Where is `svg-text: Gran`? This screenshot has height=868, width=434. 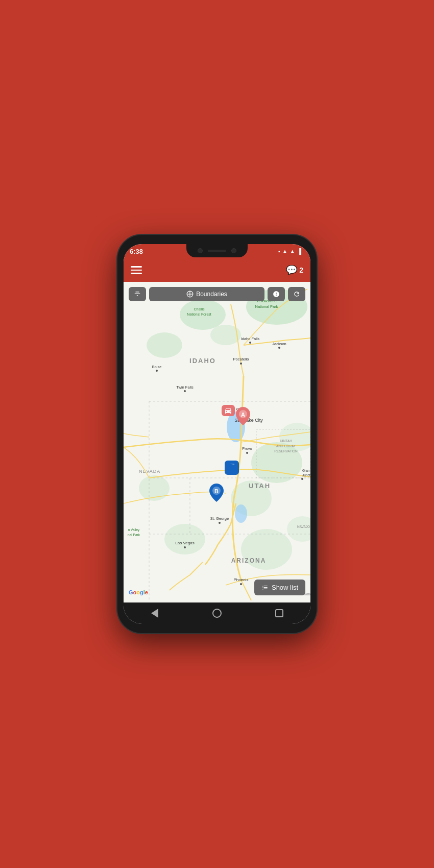 svg-text: Gran is located at coordinates (306, 471).